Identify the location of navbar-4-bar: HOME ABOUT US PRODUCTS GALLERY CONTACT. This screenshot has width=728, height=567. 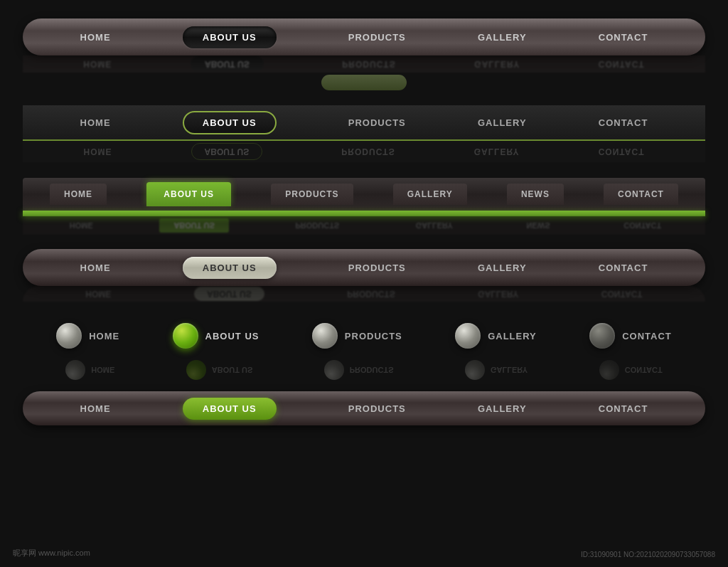
(364, 267).